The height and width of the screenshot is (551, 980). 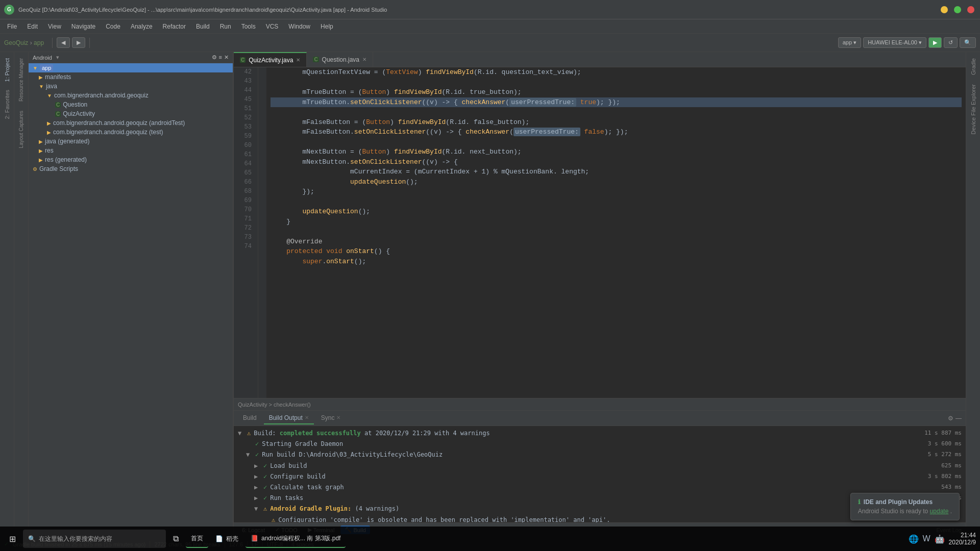 What do you see at coordinates (131, 141) in the screenshot?
I see `tree-java-generated: ▶ java (generated)` at bounding box center [131, 141].